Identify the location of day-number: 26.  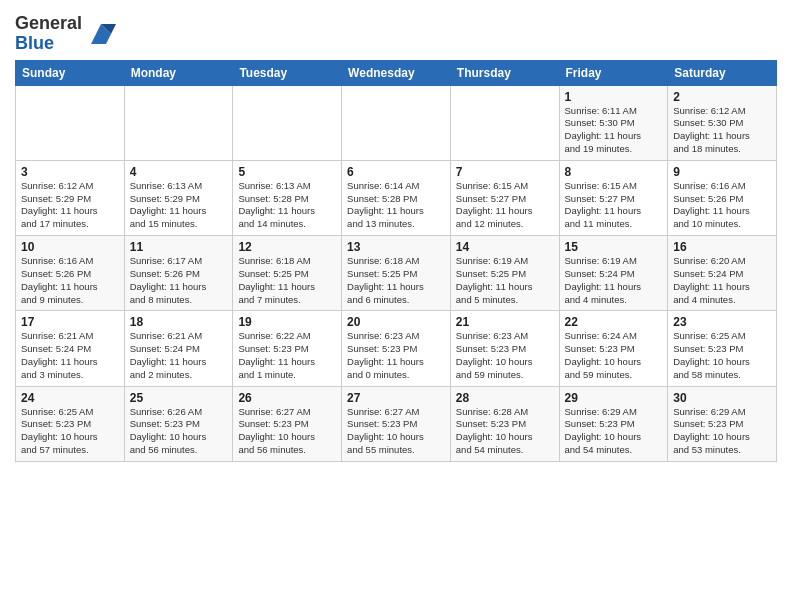
(287, 398).